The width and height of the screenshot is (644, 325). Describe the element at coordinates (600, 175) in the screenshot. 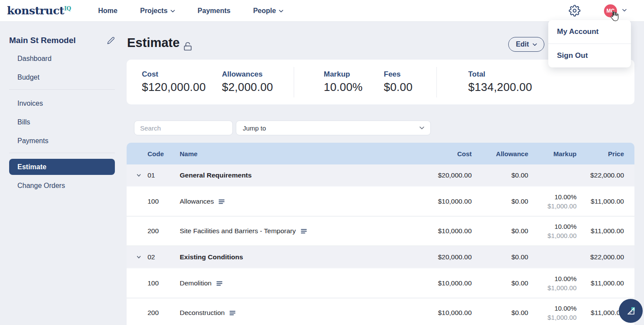

I see `row-price: $22,000.00` at that location.